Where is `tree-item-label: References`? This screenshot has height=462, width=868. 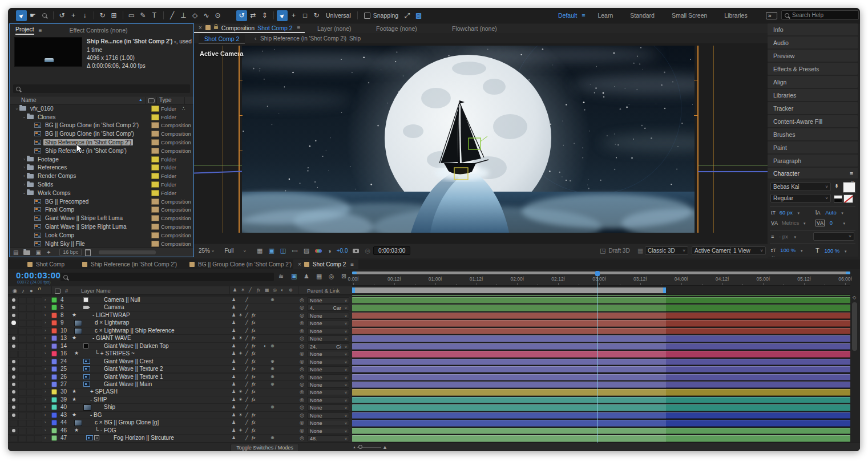 tree-item-label: References is located at coordinates (53, 168).